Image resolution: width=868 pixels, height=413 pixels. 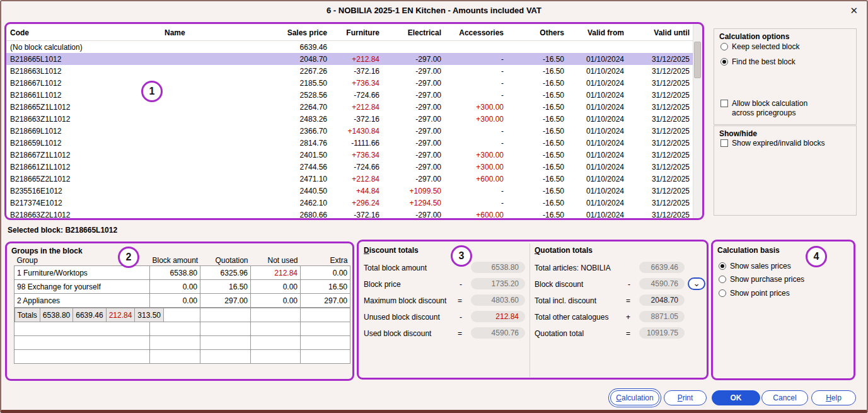 I want to click on checkbox-allow-block-calculation-across-pricegroups: Allow block calculationacross pricegroup…, so click(x=764, y=108).